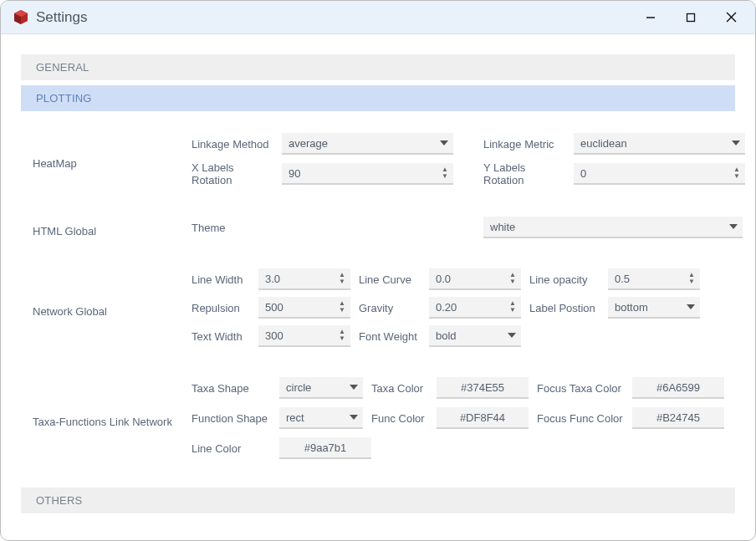 Image resolution: width=756 pixels, height=541 pixels. What do you see at coordinates (334, 18) in the screenshot?
I see `window-title: Settings` at bounding box center [334, 18].